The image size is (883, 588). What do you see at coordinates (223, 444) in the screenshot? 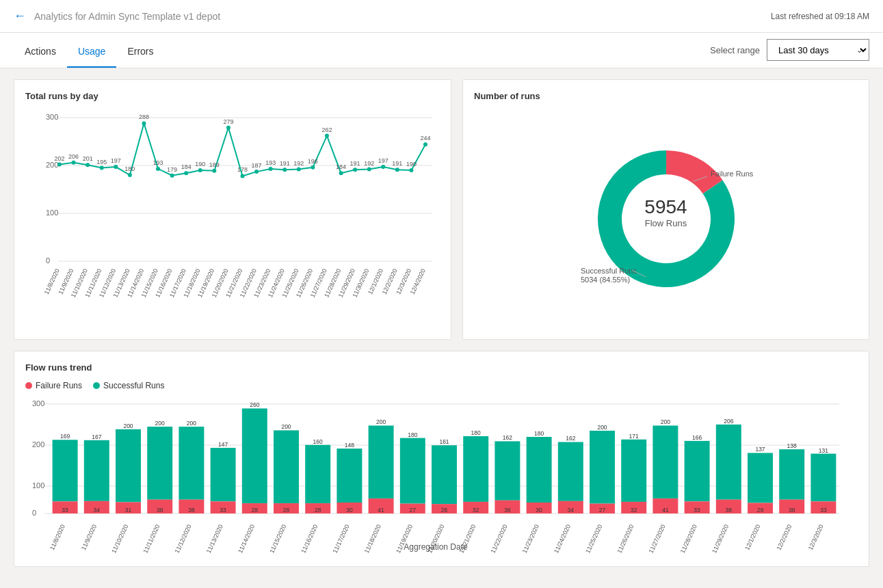
I see `svg-text: 147` at bounding box center [223, 444].